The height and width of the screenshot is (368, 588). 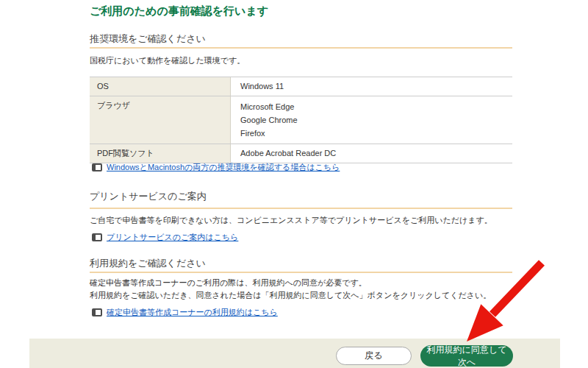 What do you see at coordinates (373, 356) in the screenshot?
I see `back-button: 戻る` at bounding box center [373, 356].